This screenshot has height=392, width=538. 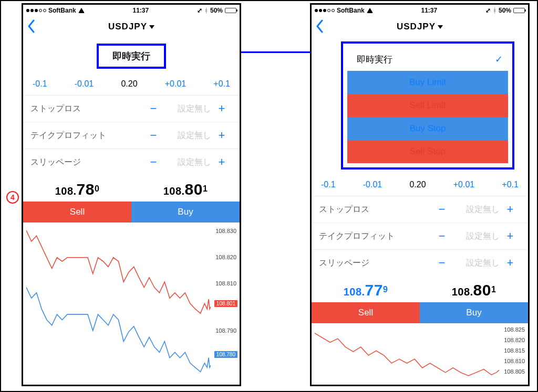 What do you see at coordinates (428, 129) in the screenshot?
I see `order-type-buy-stop: Buy Stop` at bounding box center [428, 129].